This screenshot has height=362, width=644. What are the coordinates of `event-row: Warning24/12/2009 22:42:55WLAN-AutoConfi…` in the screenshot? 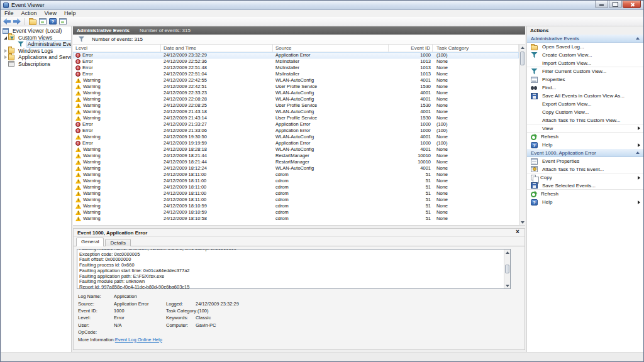 It's located at (296, 80).